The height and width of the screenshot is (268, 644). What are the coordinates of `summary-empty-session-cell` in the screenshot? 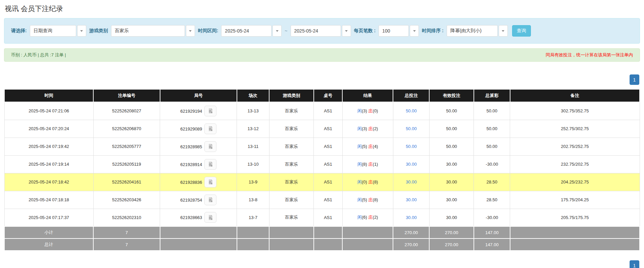 It's located at (253, 245).